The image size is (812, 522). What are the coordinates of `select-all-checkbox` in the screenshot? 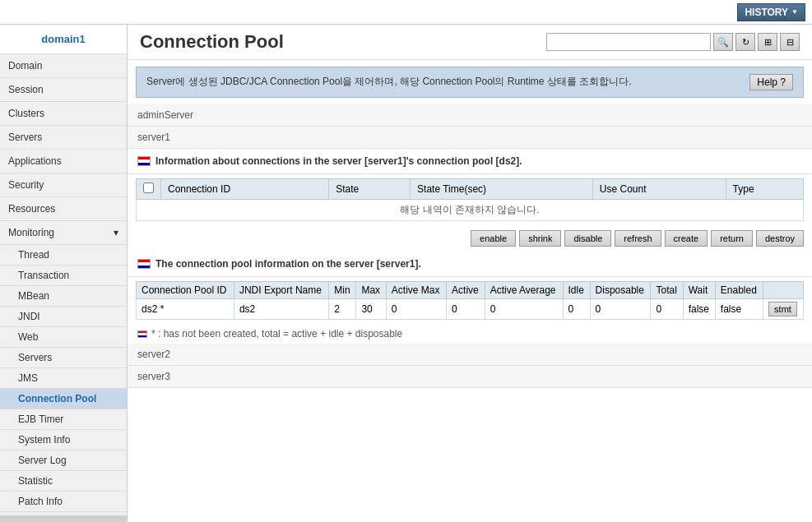 It's located at (148, 187).